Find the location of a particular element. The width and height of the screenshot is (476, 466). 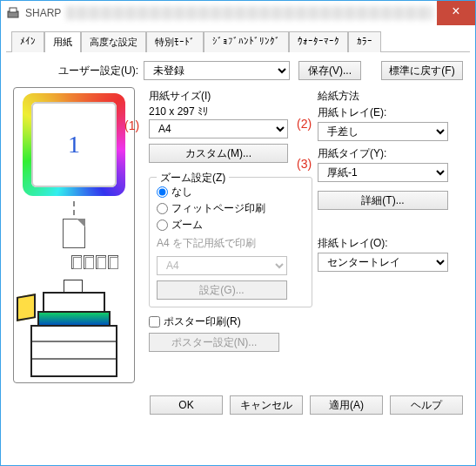

tab-1: 用紙 is located at coordinates (63, 42).